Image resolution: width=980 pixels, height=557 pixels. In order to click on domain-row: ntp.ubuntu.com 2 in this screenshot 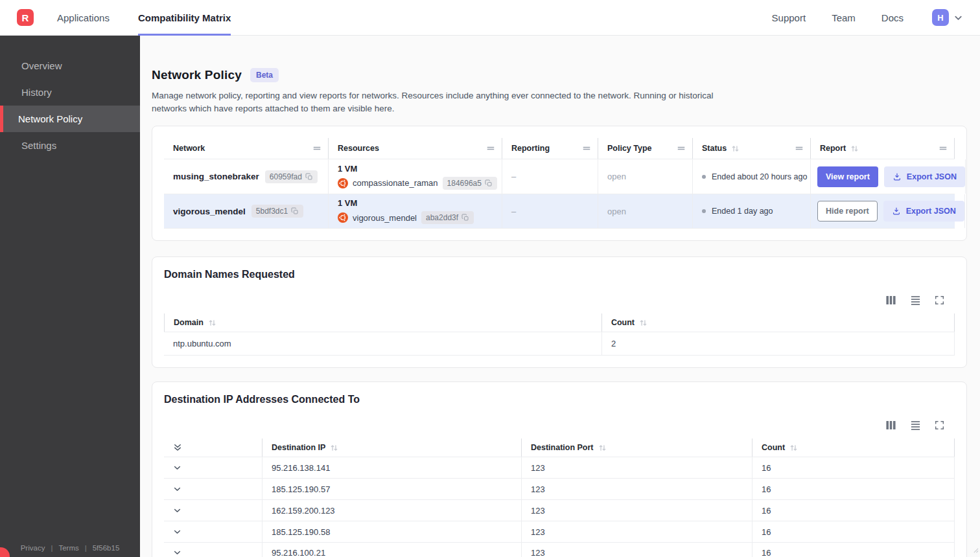, I will do `click(559, 343)`.